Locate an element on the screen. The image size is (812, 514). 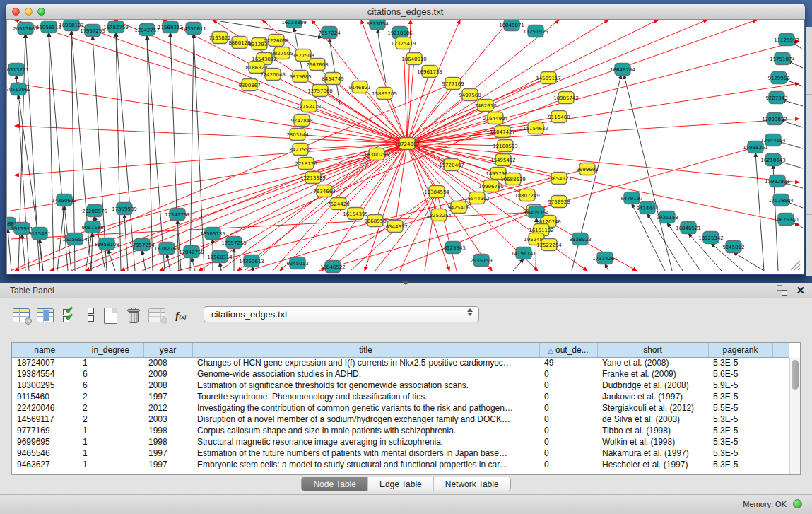
graph-node: 16846522 is located at coordinates (333, 267).